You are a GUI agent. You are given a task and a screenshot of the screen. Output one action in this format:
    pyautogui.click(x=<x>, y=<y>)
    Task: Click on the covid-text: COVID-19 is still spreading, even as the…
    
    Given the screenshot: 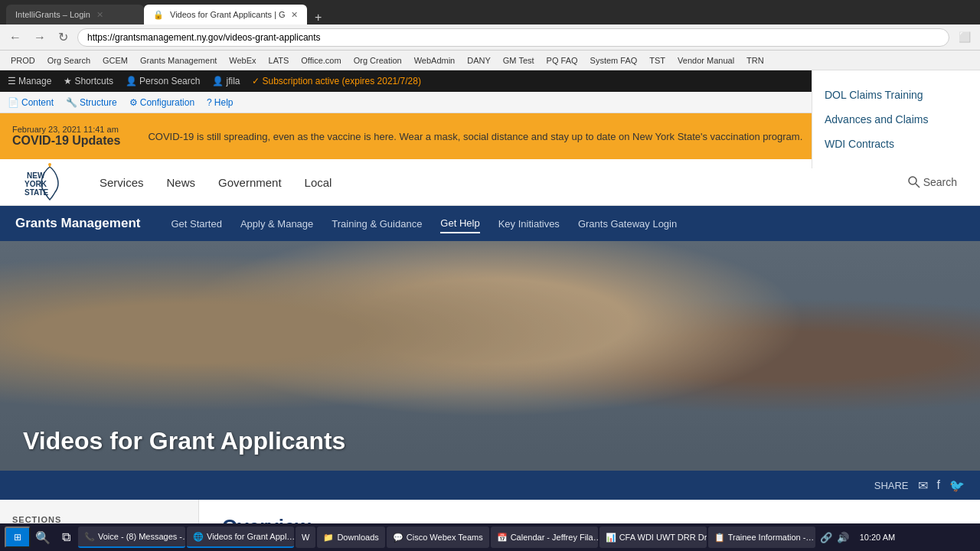 What is the action you would take?
    pyautogui.click(x=501, y=136)
    